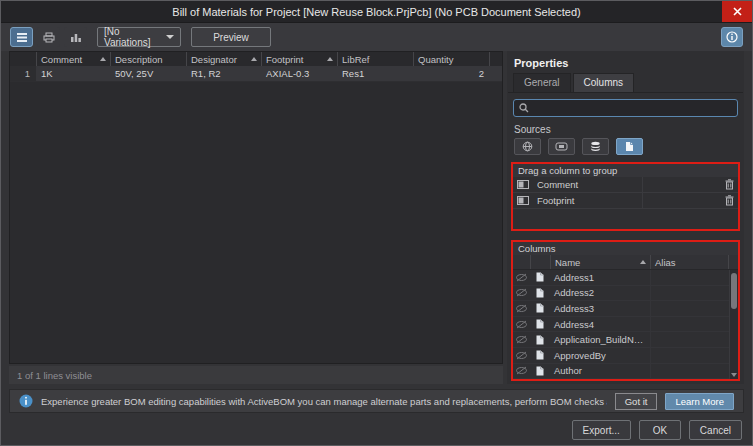 The width and height of the screenshot is (753, 446). Describe the element at coordinates (76, 37) in the screenshot. I see `chart-view-button` at that location.